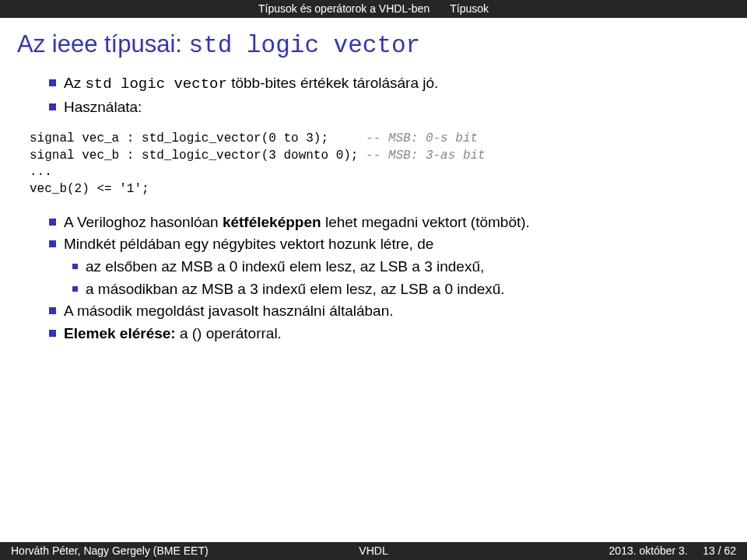 This screenshot has height=560, width=747. Describe the element at coordinates (401, 289) in the screenshot. I see `bullet-text: a másodikban az MSB a 3 indexű elem lesz…` at that location.